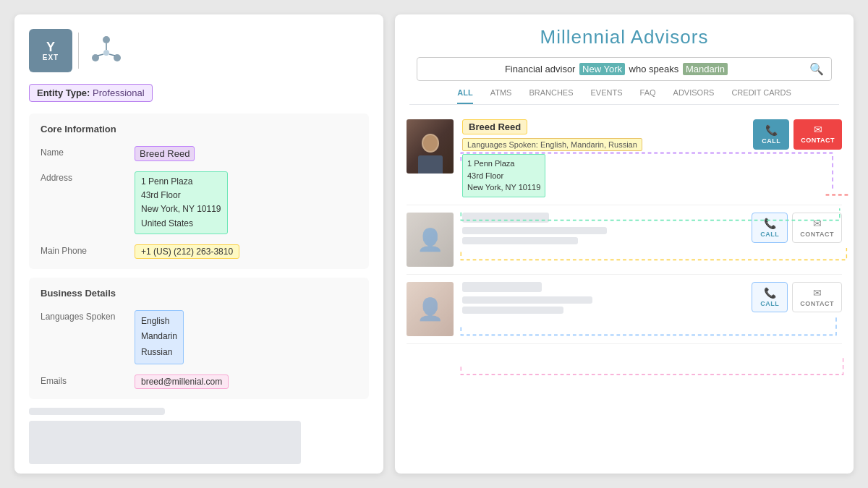 The width and height of the screenshot is (868, 488). Describe the element at coordinates (88, 380) in the screenshot. I see `emails-label: Emails` at that location.